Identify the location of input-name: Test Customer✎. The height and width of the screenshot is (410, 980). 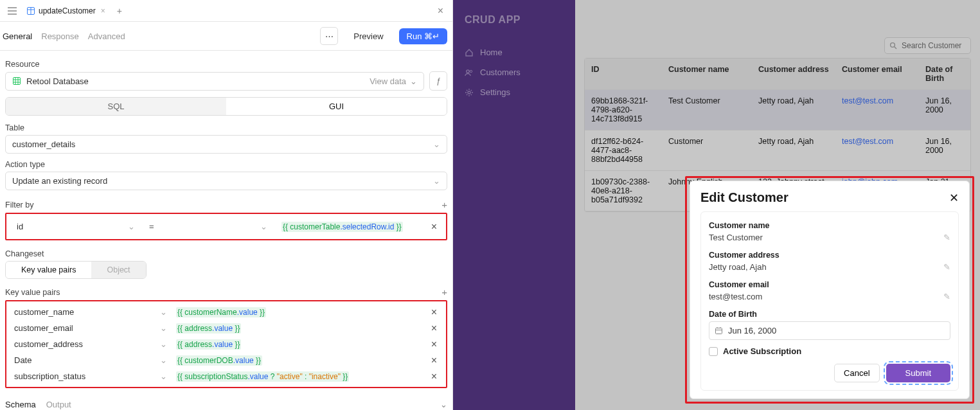
(830, 238).